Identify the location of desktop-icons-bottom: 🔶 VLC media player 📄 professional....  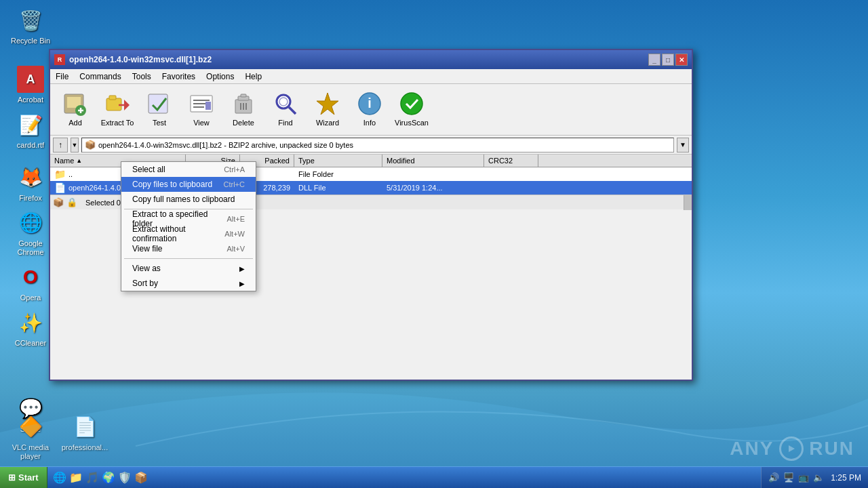
(58, 437).